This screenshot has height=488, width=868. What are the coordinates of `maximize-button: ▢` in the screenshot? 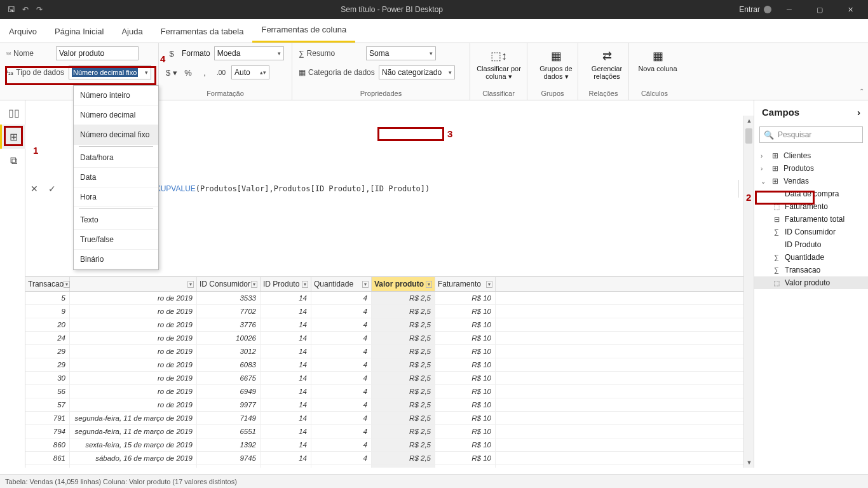 It's located at (820, 10).